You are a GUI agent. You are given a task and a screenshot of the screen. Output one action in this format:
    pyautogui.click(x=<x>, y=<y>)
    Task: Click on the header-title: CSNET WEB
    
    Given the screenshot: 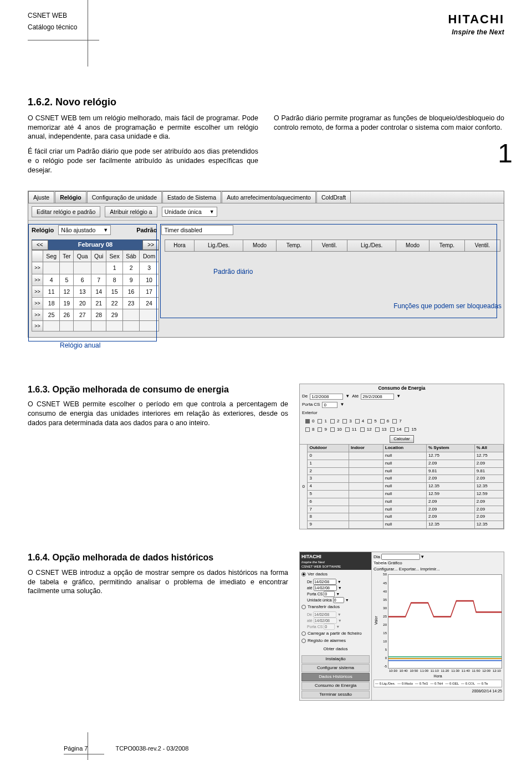 What is the action you would take?
    pyautogui.click(x=52, y=16)
    